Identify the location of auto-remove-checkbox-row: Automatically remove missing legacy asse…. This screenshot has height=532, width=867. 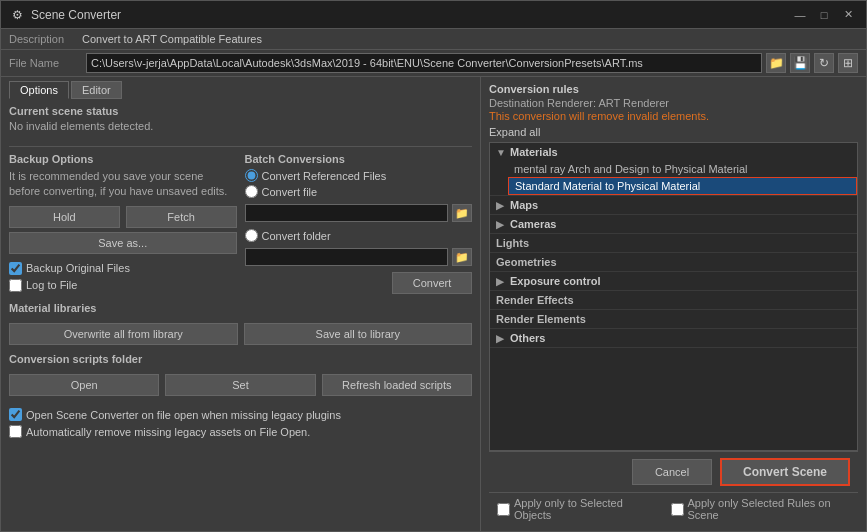
(240, 432).